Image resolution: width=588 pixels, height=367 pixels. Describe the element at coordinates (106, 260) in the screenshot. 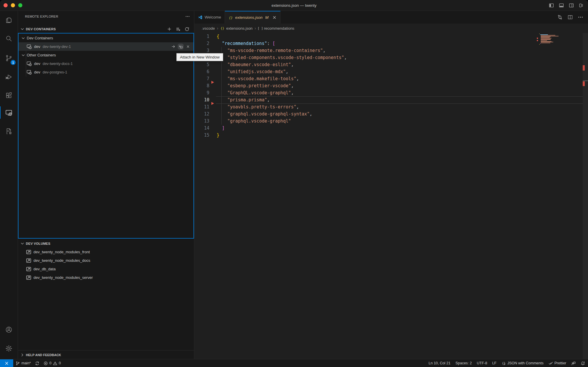

I see `volume-item-dev-twenty-node-modules-docs: dev_twenty_node_modules_docs` at that location.